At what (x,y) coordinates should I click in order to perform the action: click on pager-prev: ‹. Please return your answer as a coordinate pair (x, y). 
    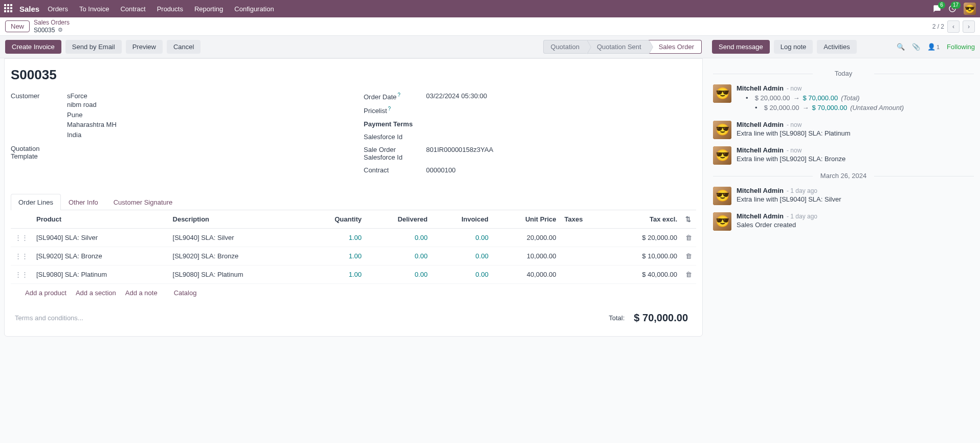
    Looking at the image, I should click on (953, 27).